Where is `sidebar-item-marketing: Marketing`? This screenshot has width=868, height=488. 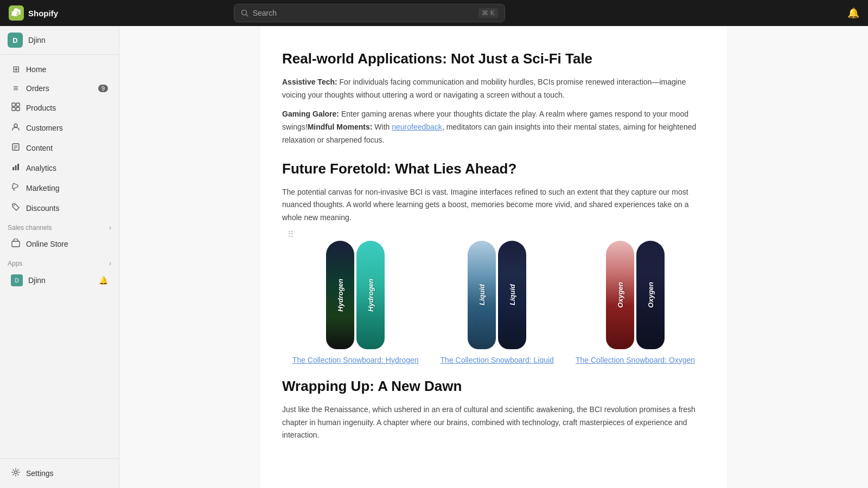
sidebar-item-marketing: Marketing is located at coordinates (60, 188).